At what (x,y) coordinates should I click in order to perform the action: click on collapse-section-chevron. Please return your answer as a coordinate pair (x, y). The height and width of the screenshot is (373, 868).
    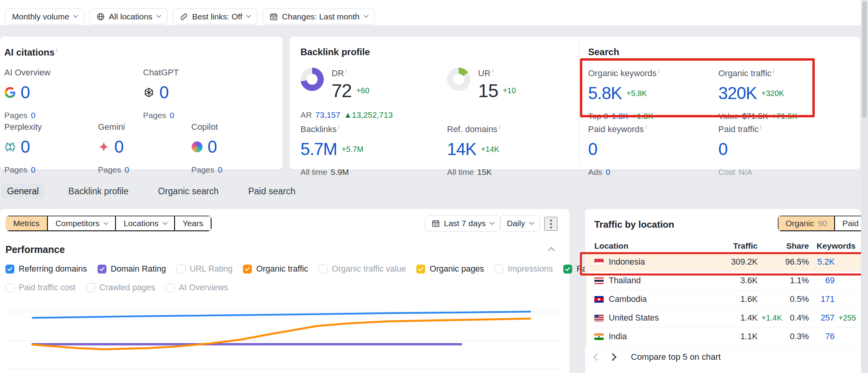
    Looking at the image, I should click on (551, 250).